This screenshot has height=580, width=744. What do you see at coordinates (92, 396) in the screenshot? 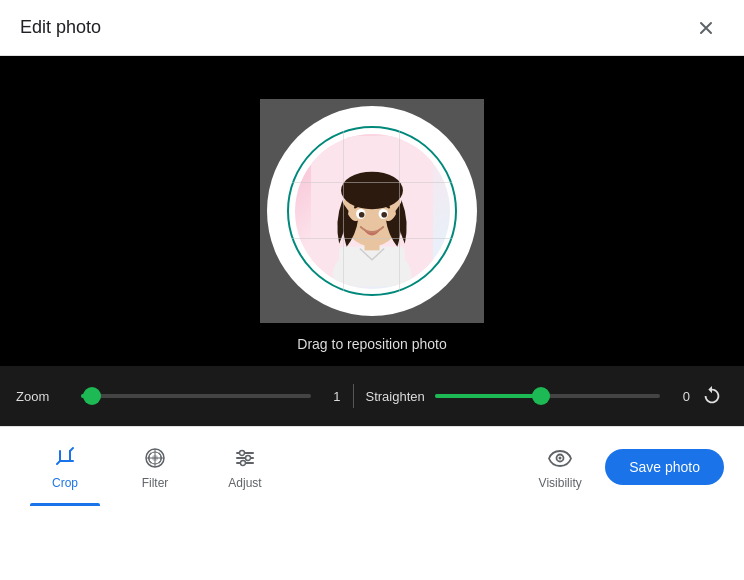
I see `zoom-slider-thumb` at bounding box center [92, 396].